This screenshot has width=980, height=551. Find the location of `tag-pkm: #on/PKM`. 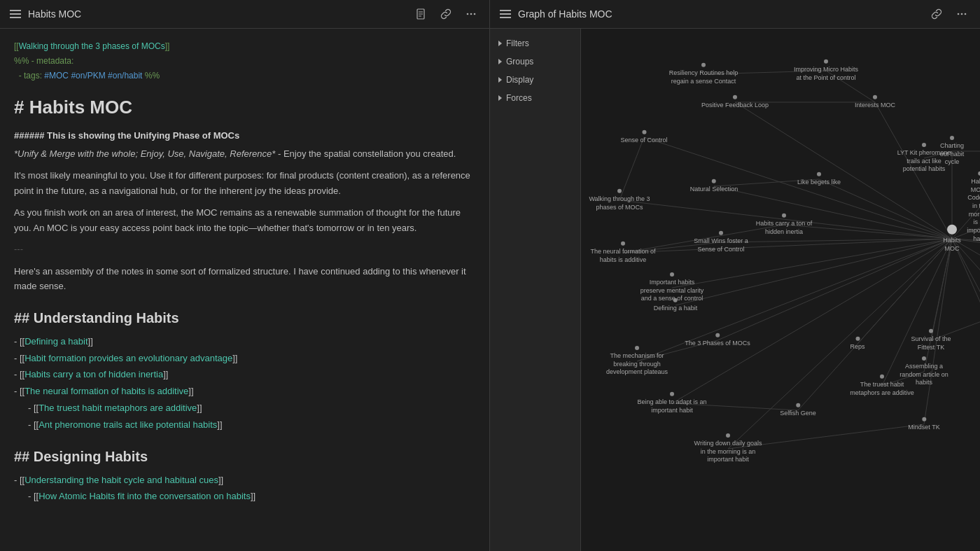

tag-pkm: #on/PKM is located at coordinates (88, 76).